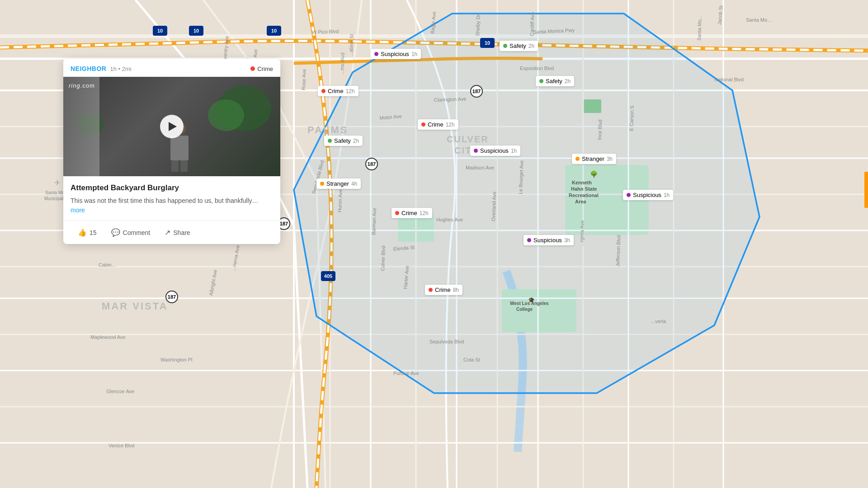  What do you see at coordinates (340, 201) in the screenshot?
I see `svg-text: Huron Ave` at bounding box center [340, 201].